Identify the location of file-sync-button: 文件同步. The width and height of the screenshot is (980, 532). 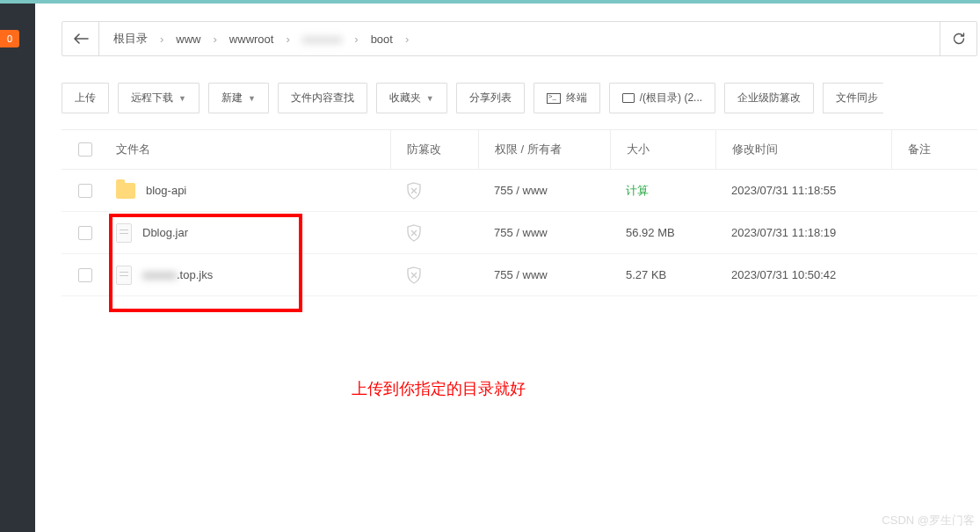
(853, 98).